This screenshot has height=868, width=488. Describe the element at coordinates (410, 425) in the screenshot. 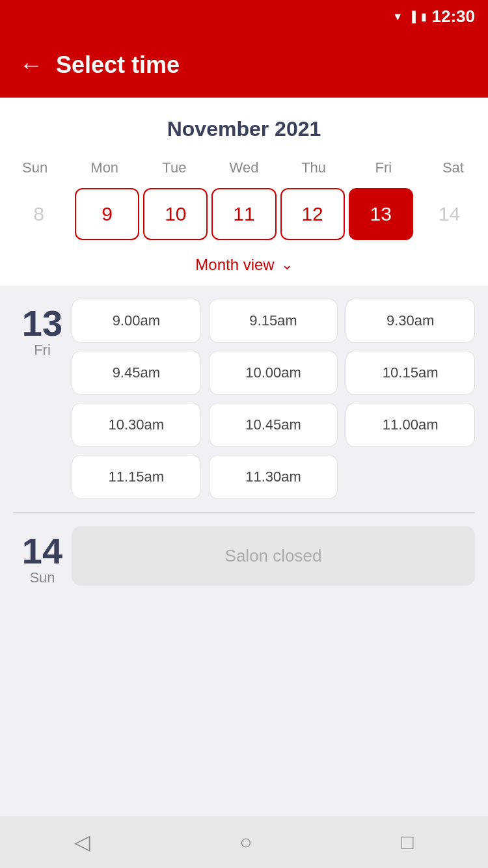

I see `time-slot-1100am: 11.00am` at that location.